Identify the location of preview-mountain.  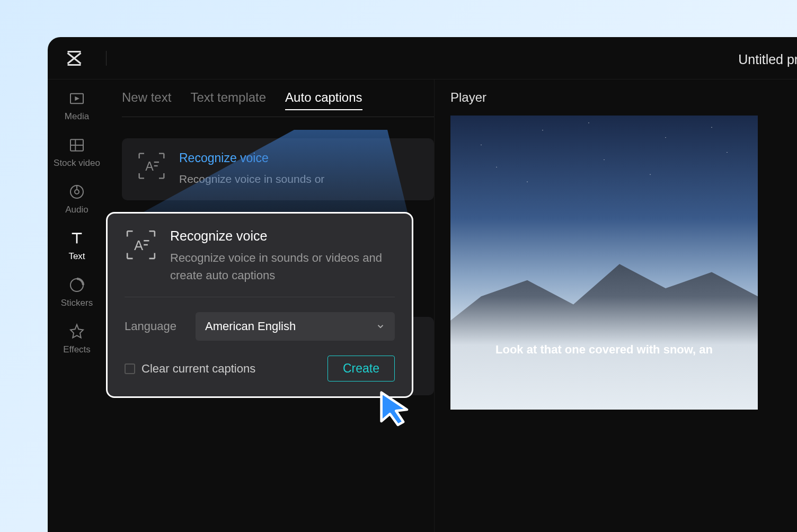
(604, 329).